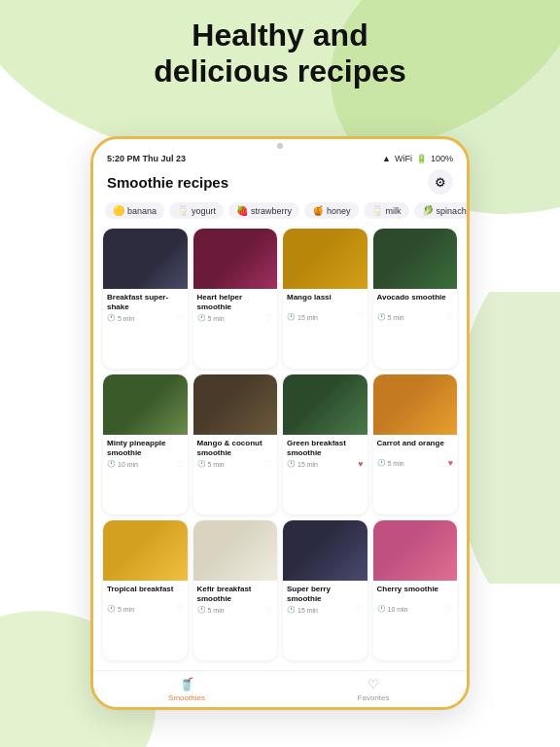 The width and height of the screenshot is (560, 747). Describe the element at coordinates (394, 211) in the screenshot. I see `chip-label: milk` at that location.